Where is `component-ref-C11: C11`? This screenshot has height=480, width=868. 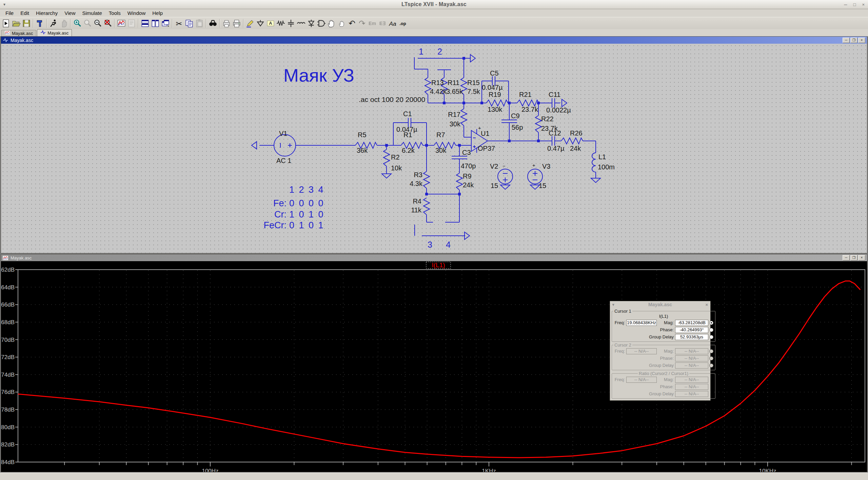 component-ref-C11: C11 is located at coordinates (555, 95).